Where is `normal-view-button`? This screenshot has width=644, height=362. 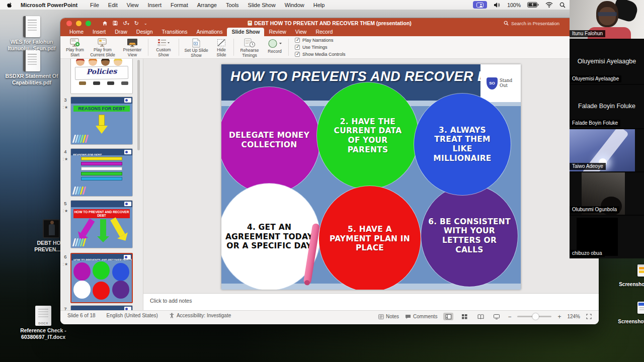 normal-view-button is located at coordinates (448, 317).